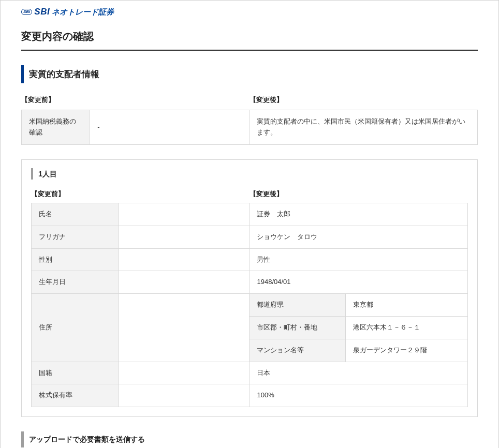  Describe the element at coordinates (297, 305) in the screenshot. I see `address-pref-label: 都道府県` at that location.